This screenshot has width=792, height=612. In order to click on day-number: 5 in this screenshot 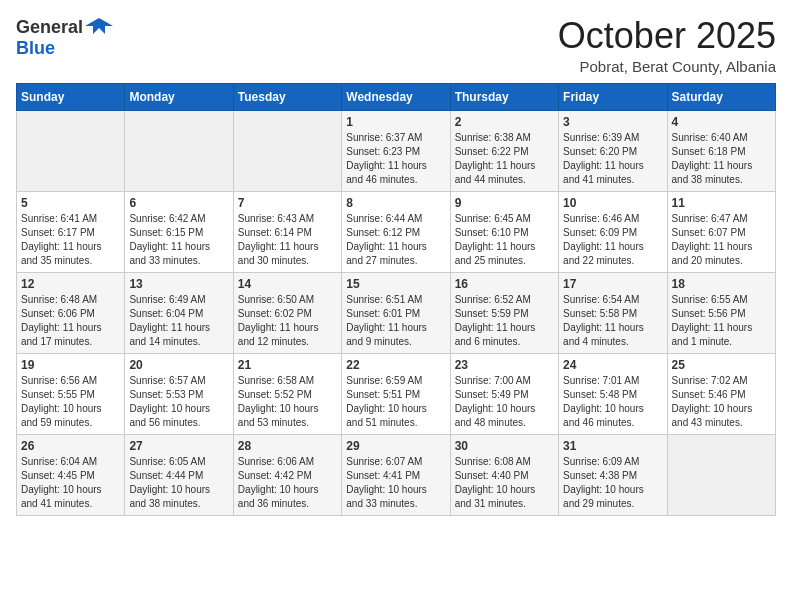, I will do `click(70, 203)`.